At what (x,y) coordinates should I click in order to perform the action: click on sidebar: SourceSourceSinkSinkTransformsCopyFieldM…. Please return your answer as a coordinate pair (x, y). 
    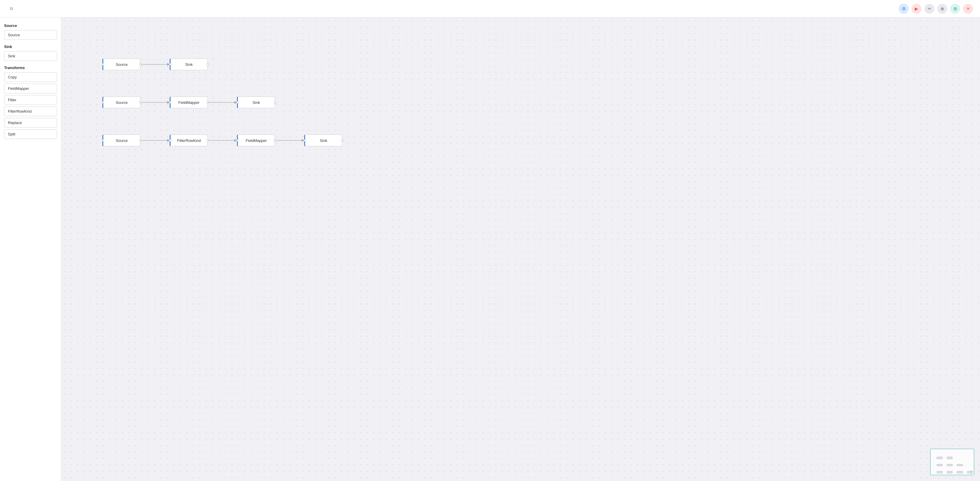
    Looking at the image, I should click on (30, 249).